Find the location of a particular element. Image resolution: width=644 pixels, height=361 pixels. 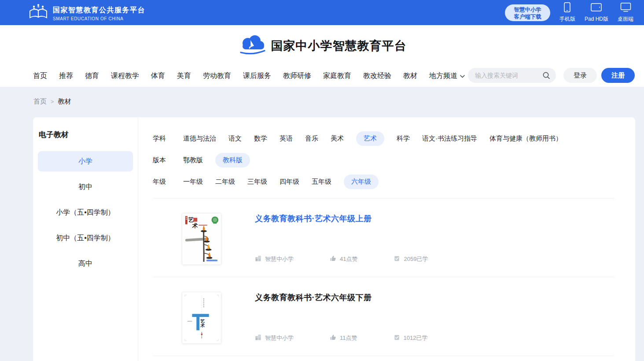

desktop-version-label: 桌面端 is located at coordinates (626, 19).